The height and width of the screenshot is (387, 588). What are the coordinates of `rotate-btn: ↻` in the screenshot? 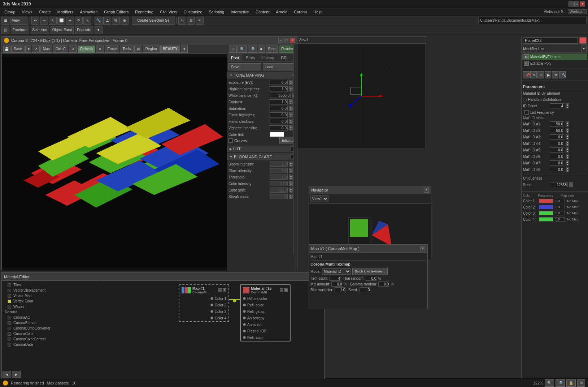 It's located at (79, 21).